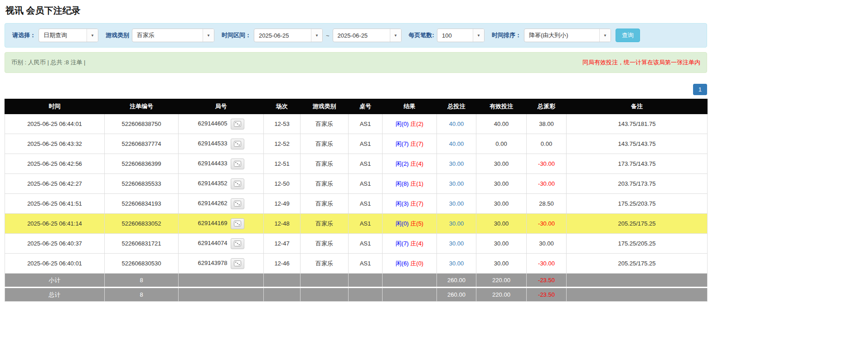 This screenshot has width=868, height=361. Describe the element at coordinates (212, 123) in the screenshot. I see `round-no-text: 629144605` at that location.